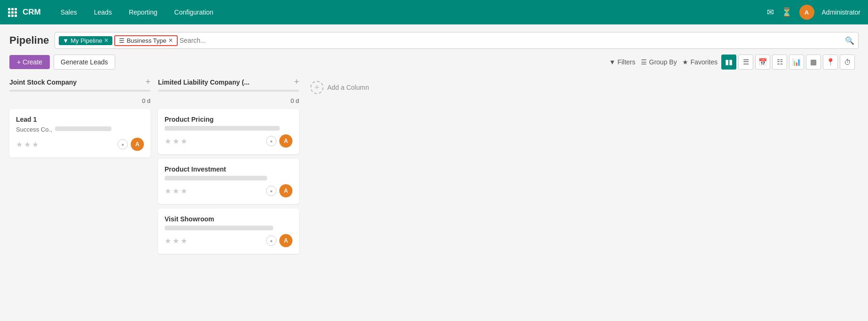  I want to click on filter-my-pipeline-label: My Pipeline, so click(87, 40).